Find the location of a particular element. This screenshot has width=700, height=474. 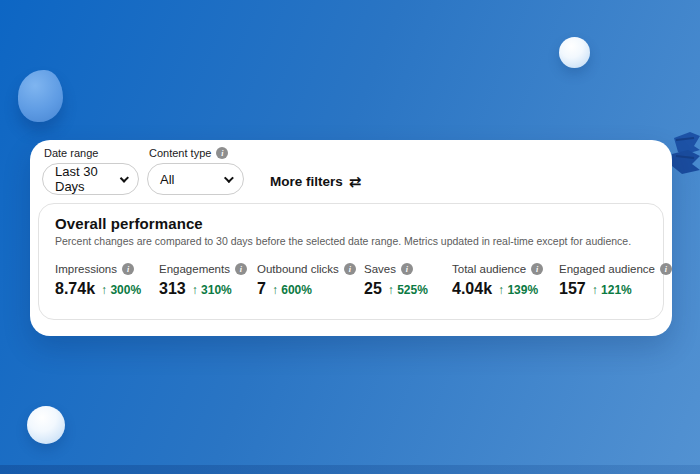

metric-column: Engaged audience i 157 ↑ 121% is located at coordinates (614, 280).